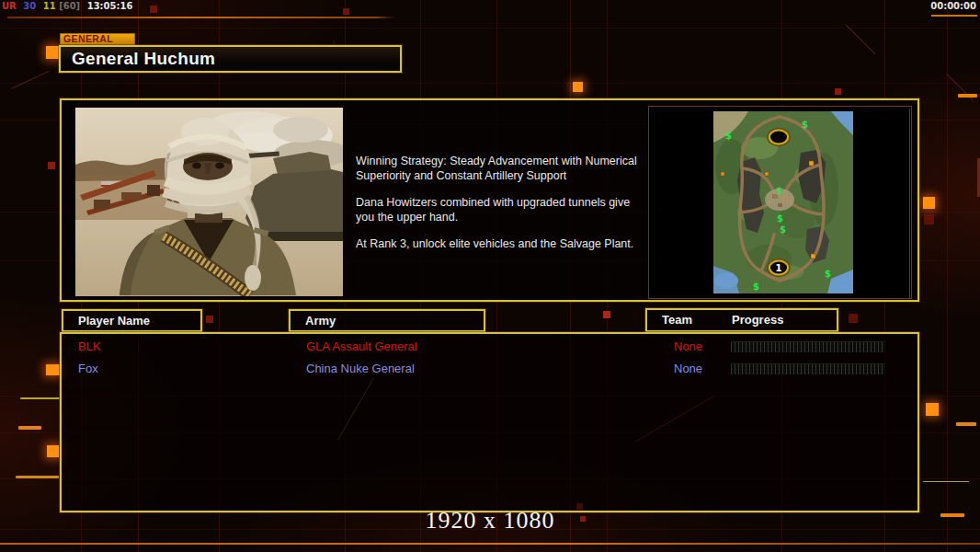 The image size is (980, 552). What do you see at coordinates (132, 320) in the screenshot?
I see `column-header-player-name: Player Name` at bounding box center [132, 320].